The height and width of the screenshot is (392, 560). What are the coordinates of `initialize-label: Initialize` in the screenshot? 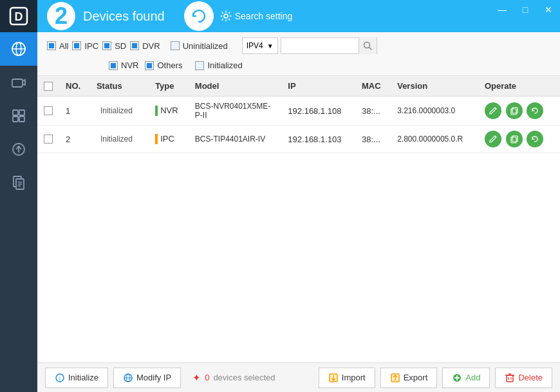 It's located at (84, 377).